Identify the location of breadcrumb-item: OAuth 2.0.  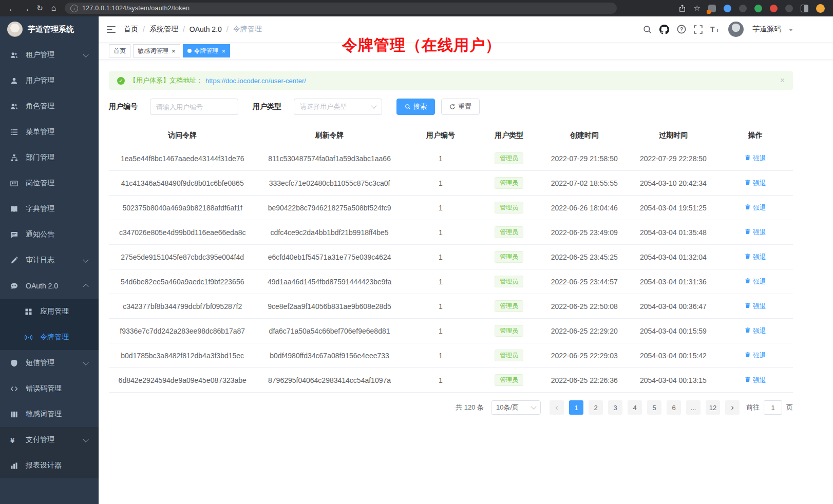
(205, 29).